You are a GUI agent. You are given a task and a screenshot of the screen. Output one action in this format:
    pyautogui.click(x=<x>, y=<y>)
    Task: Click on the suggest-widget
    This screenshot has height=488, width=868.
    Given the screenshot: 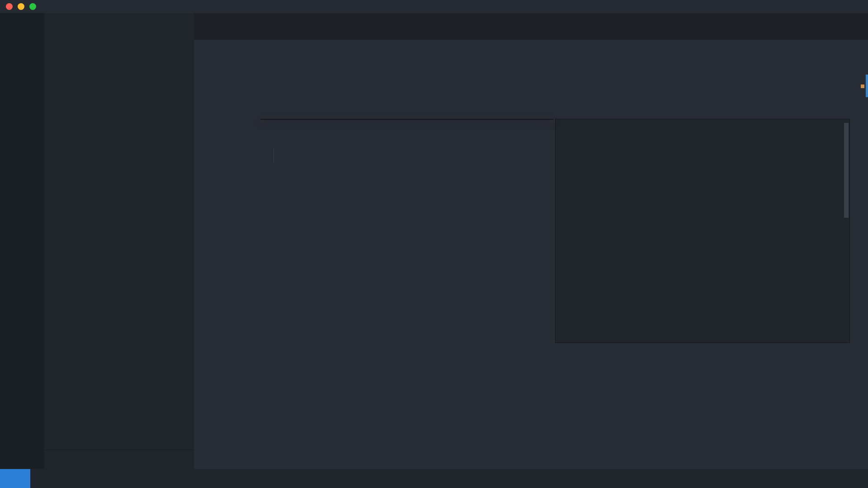 What is the action you would take?
    pyautogui.click(x=407, y=119)
    